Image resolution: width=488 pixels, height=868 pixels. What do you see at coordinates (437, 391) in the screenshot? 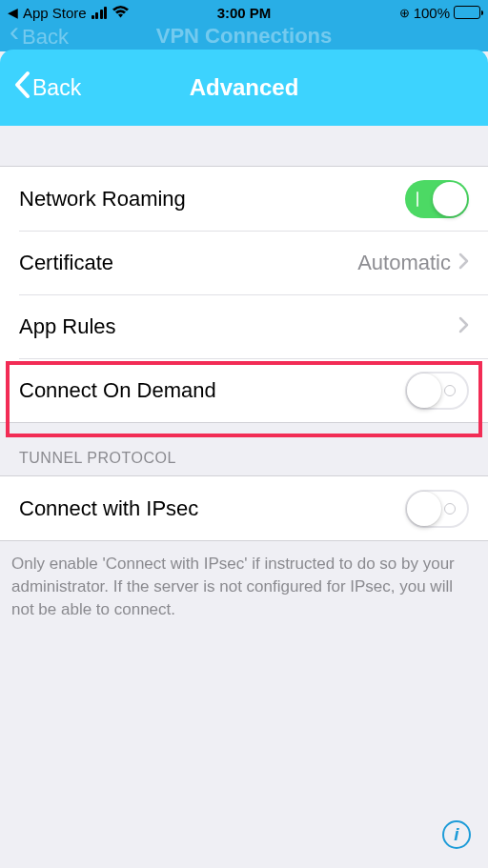
I see `toggle-connect-on-demand` at bounding box center [437, 391].